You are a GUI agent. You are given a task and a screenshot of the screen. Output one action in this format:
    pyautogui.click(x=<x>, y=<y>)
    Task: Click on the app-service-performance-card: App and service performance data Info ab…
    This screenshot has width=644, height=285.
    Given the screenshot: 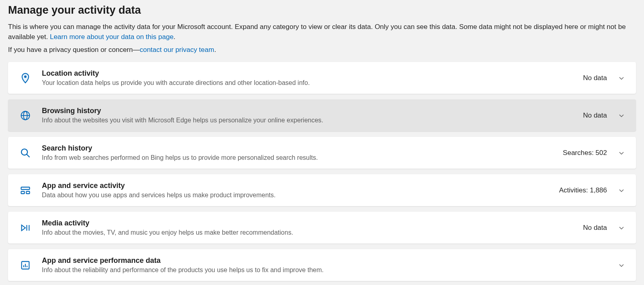 What is the action you would take?
    pyautogui.click(x=322, y=265)
    